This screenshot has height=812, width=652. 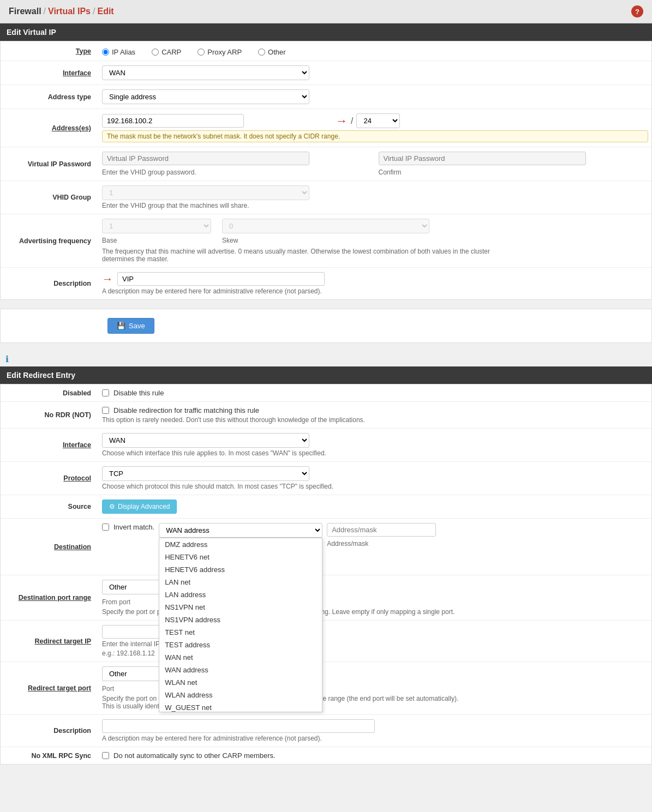 I want to click on save-button: 💾 Save, so click(x=131, y=326).